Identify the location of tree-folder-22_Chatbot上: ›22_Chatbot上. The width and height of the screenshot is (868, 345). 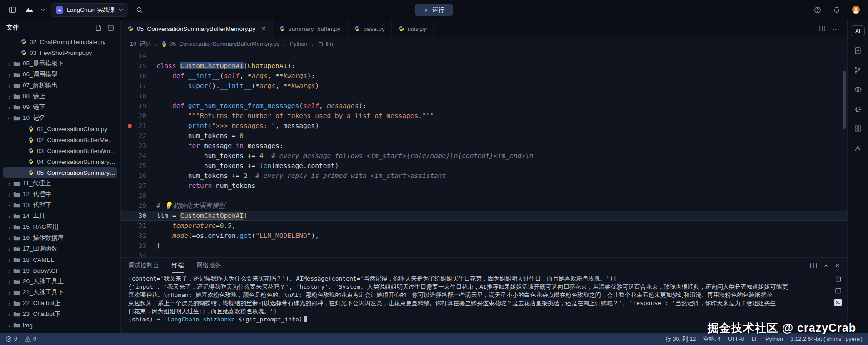
(60, 303).